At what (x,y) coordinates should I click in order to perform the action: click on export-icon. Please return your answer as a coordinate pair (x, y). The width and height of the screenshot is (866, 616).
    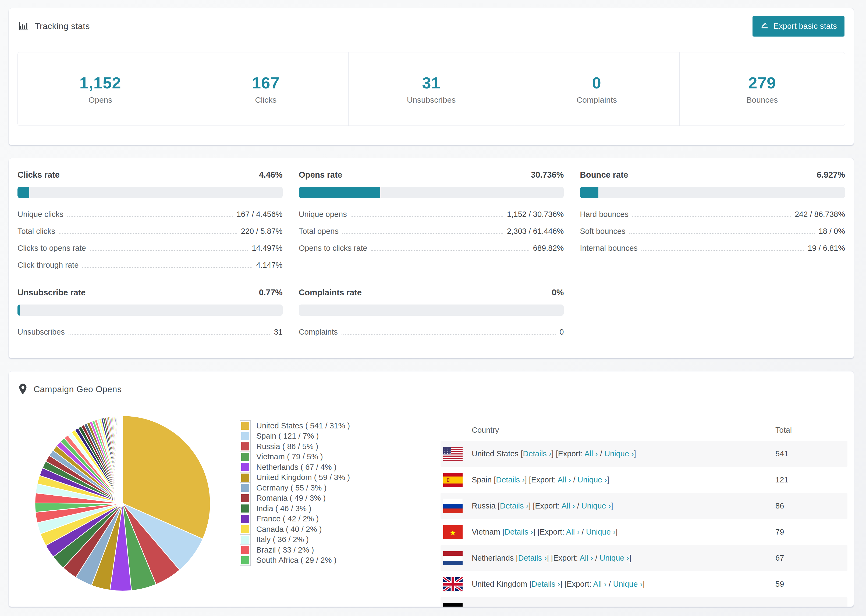
    Looking at the image, I should click on (765, 27).